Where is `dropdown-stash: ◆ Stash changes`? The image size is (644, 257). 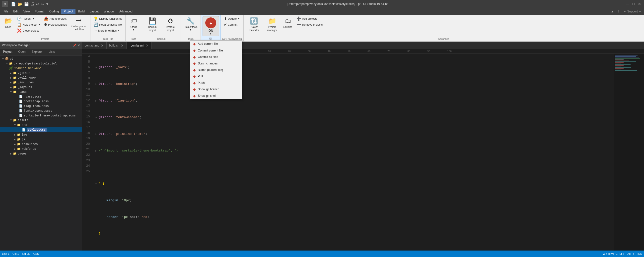
dropdown-stash: ◆ Stash changes is located at coordinates (216, 63).